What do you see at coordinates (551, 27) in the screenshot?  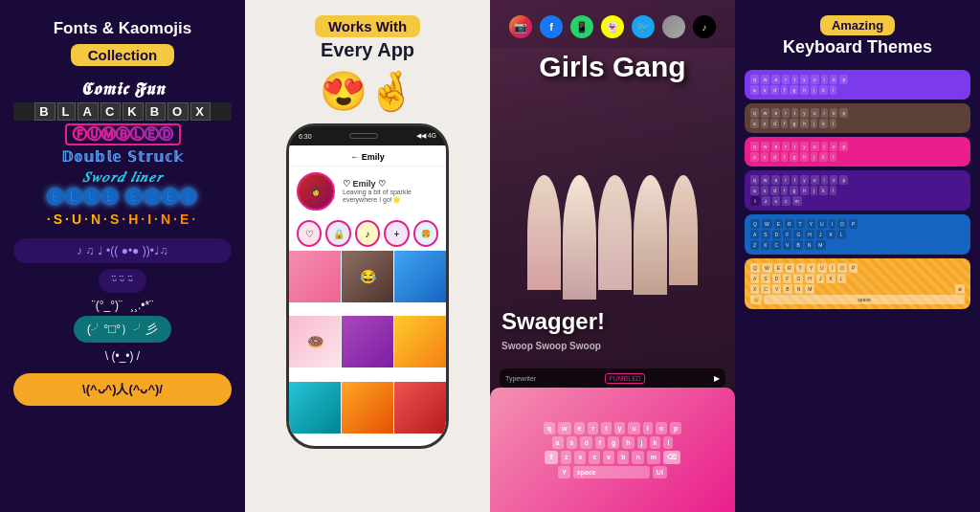 I see `facebook-icon: f` at bounding box center [551, 27].